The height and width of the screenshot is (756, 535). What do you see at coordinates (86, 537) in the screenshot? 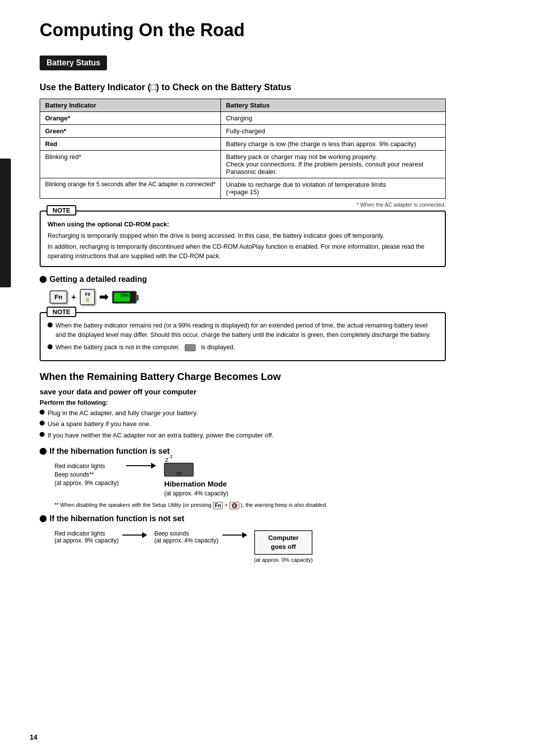
I see `not-set-left: Red indicator lights (at approx. 9% capa…` at bounding box center [86, 537].